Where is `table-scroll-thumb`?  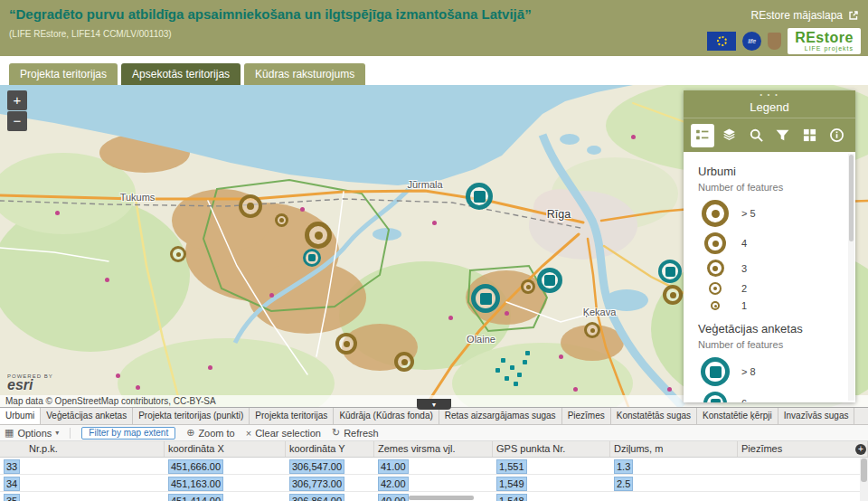
table-scroll-thumb is located at coordinates (864, 470).